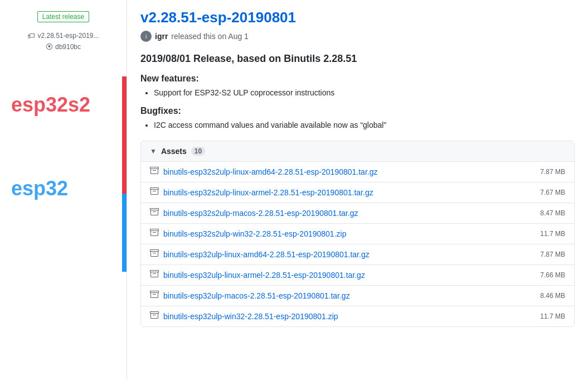 This screenshot has width=588, height=380. What do you see at coordinates (553, 296) in the screenshot?
I see `asset-size: 8.46 MB` at bounding box center [553, 296].